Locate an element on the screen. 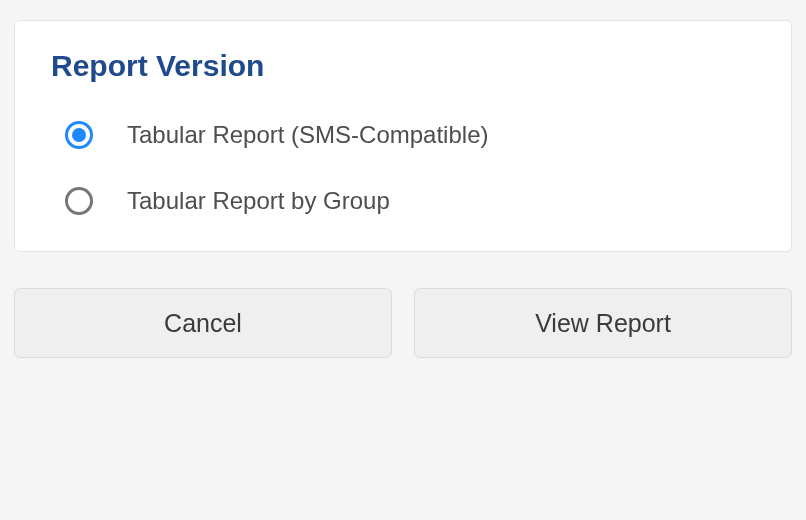  dialog-button-row: Cancel View Report is located at coordinates (403, 323).